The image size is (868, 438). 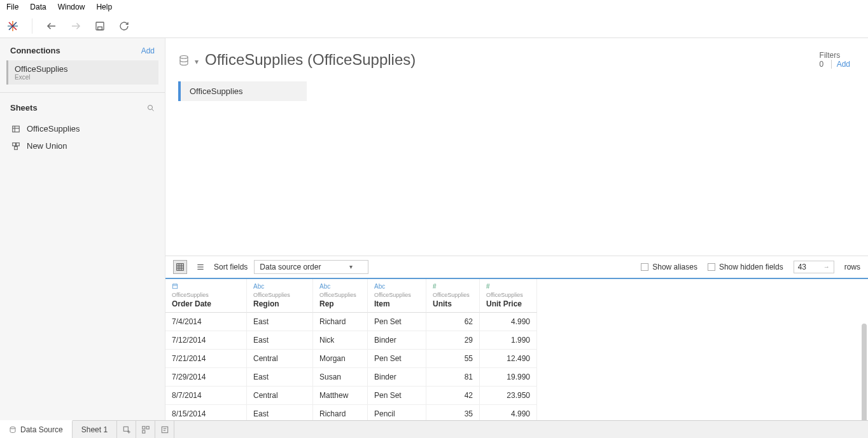 What do you see at coordinates (290, 267) in the screenshot?
I see `sort-fields-value: Data source order` at bounding box center [290, 267].